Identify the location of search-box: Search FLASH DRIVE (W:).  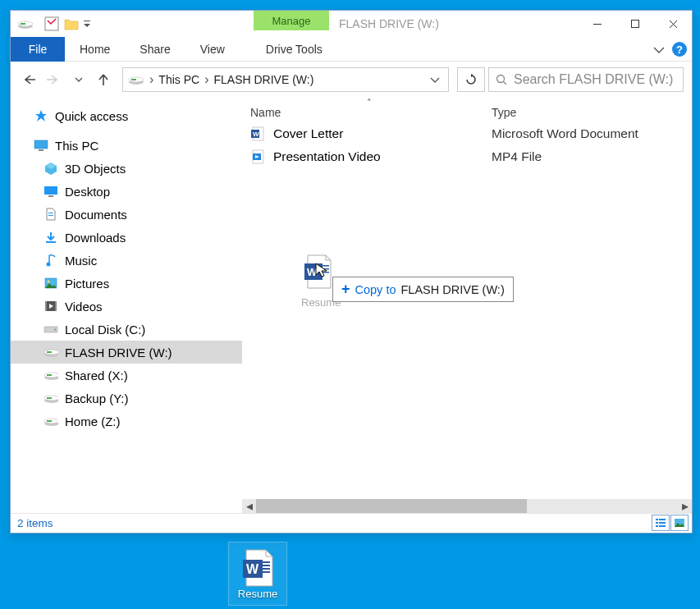
(586, 80).